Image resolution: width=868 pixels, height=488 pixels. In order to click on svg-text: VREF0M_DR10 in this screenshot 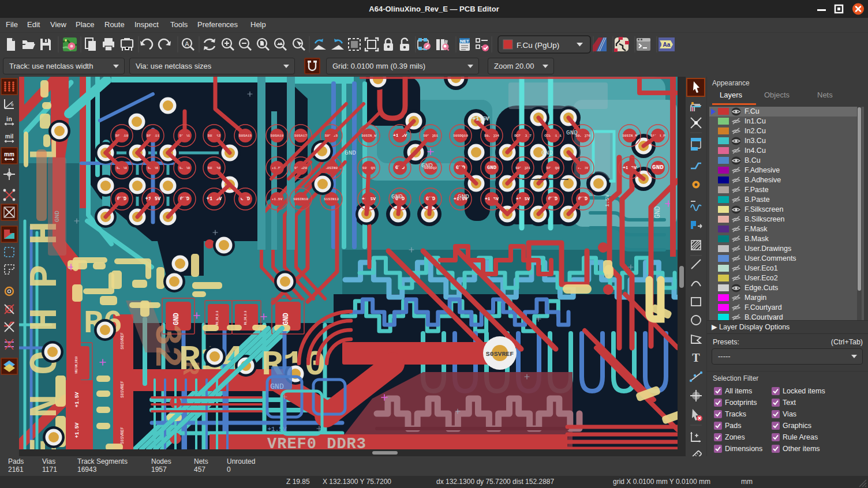, I will do `click(76, 365)`.